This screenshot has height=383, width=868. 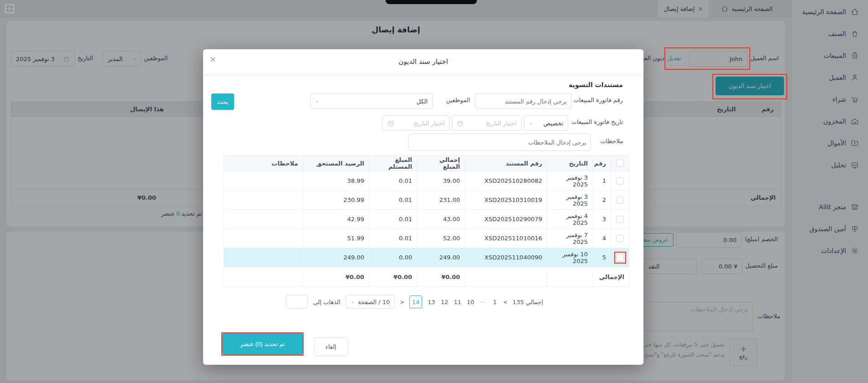 I want to click on invoice-number-field, so click(x=523, y=101).